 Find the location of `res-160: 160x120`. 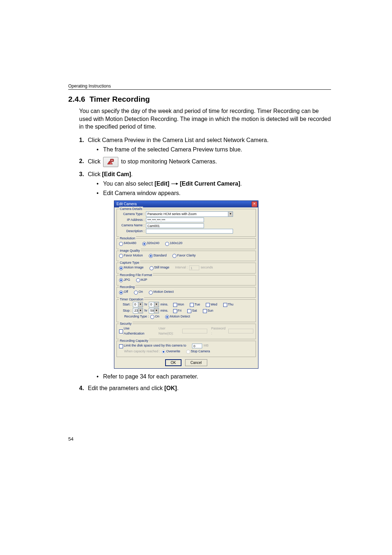

res-160: 160x120 is located at coordinates (174, 243).